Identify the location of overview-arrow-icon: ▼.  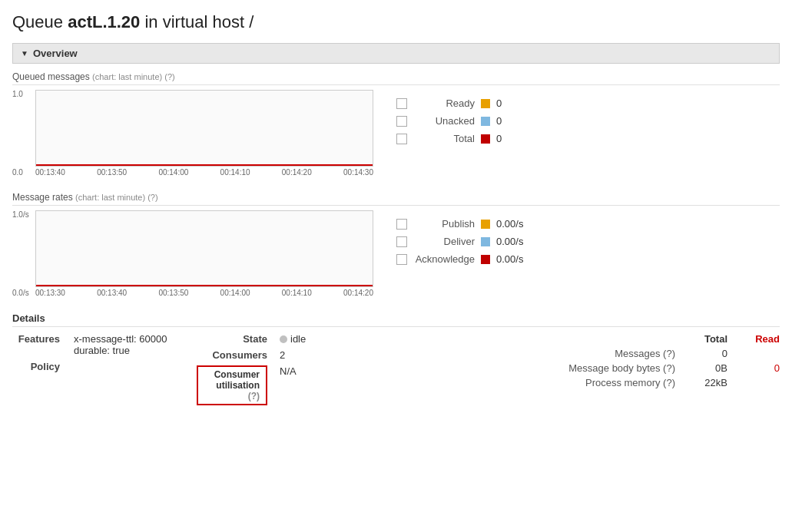
(25, 54).